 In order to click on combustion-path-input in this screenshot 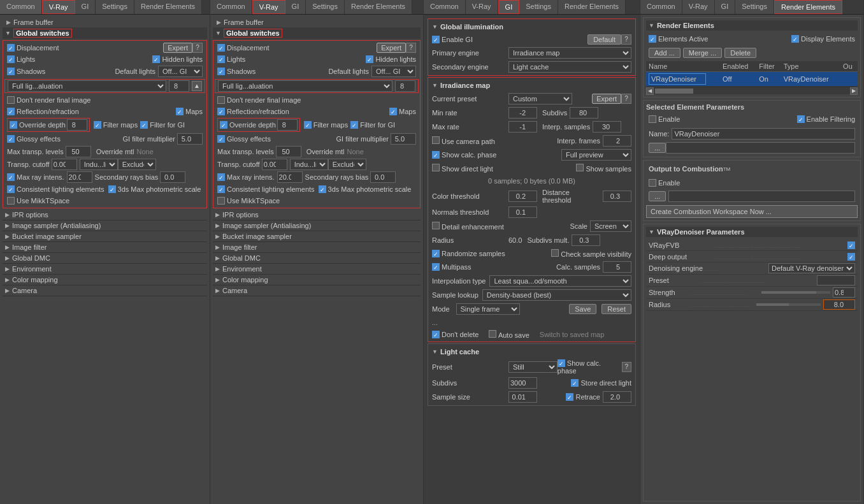, I will do `click(762, 196)`.